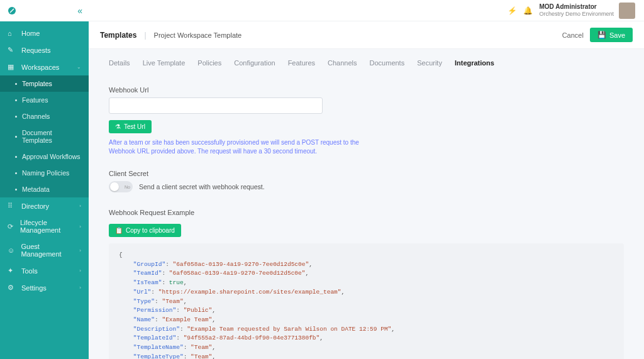 Image resolution: width=644 pixels, height=359 pixels. Describe the element at coordinates (44, 136) in the screenshot. I see `nav-sub-doc-templates: Document Templates` at that location.